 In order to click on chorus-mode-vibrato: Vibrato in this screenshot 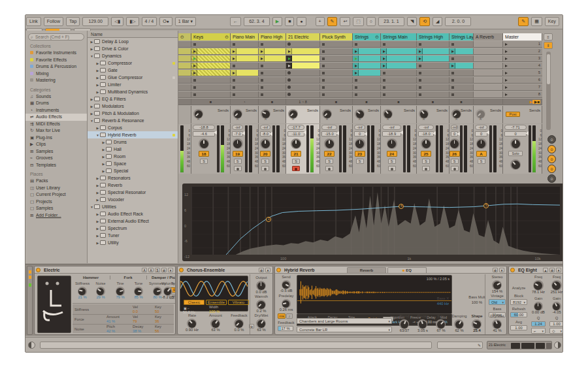, I will do `click(238, 302)`.